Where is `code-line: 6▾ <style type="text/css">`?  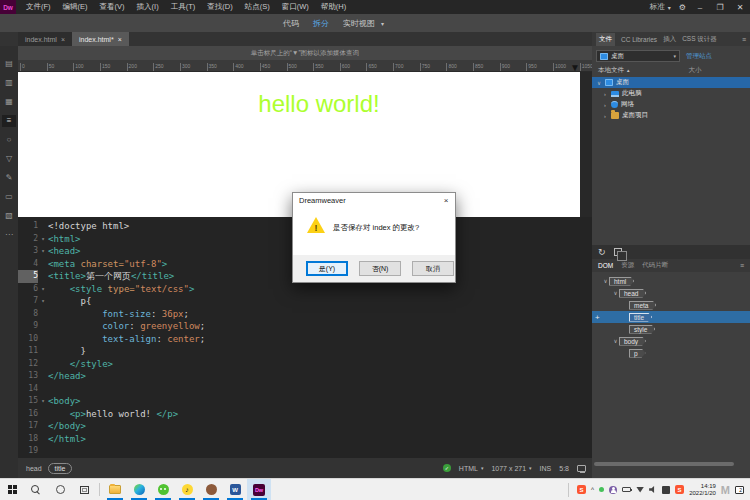 code-line: 6▾ <style type="text/css"> is located at coordinates (305, 290).